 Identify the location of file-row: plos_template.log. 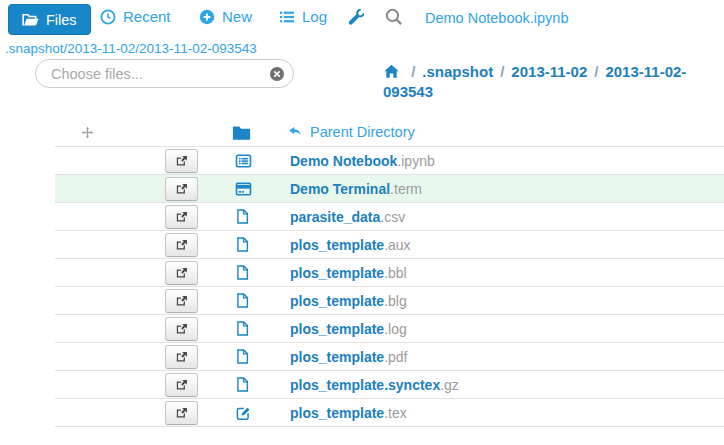
(390, 329).